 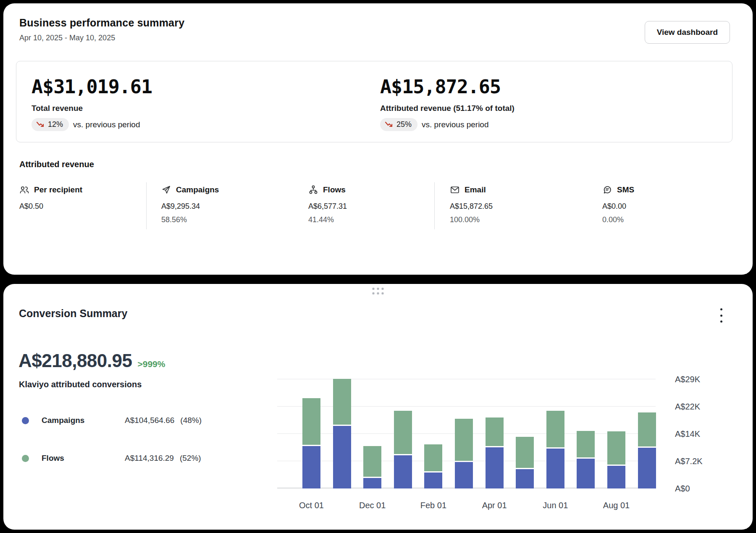 I want to click on x-axis-label: Apr 01, so click(x=495, y=506).